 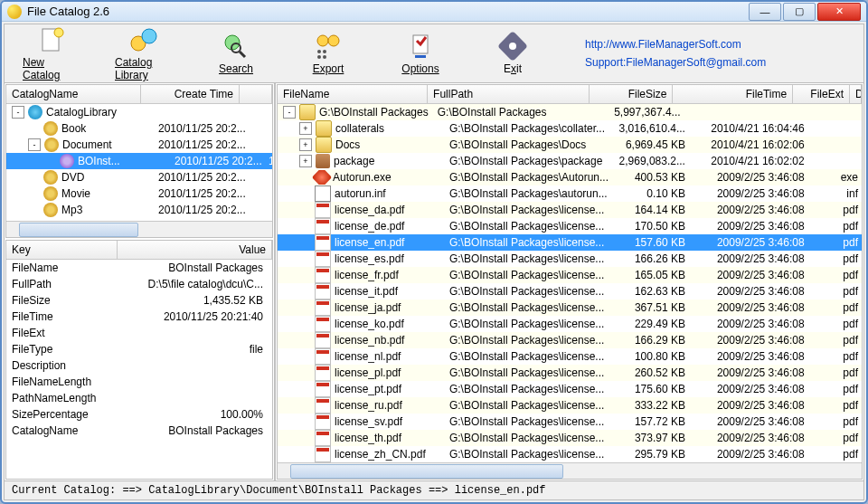 I want to click on property-row: FileNameBOInstall Packages, so click(x=139, y=268).